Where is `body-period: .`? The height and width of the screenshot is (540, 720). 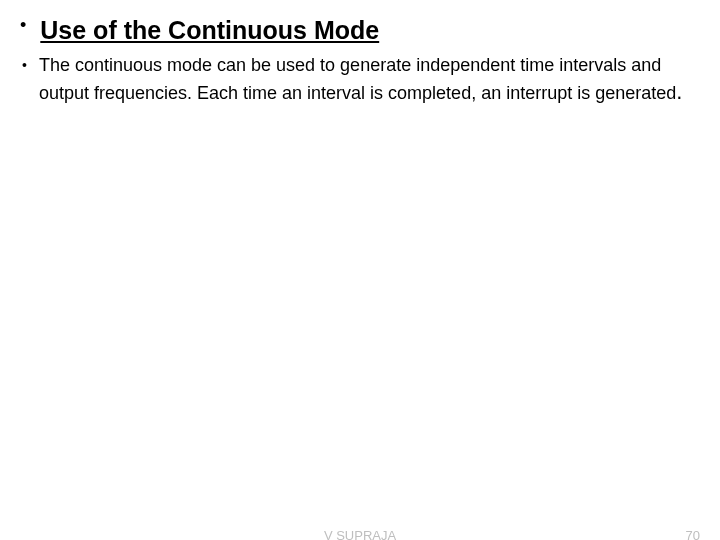
body-period: . is located at coordinates (679, 92).